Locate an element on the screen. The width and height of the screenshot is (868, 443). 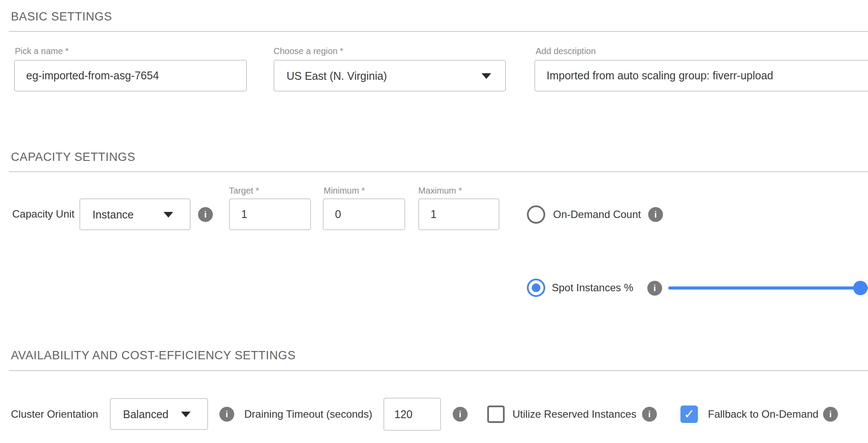
draining-timeout-info-icon: i is located at coordinates (460, 414).